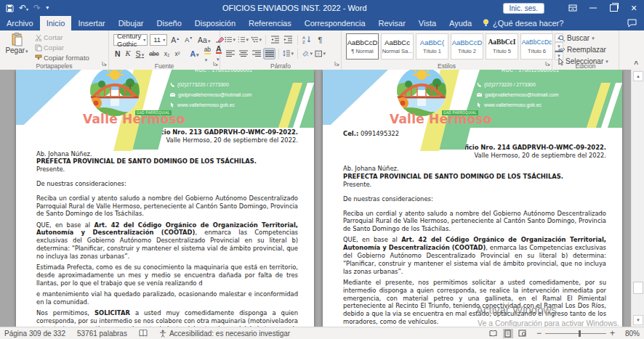 Image resolution: width=644 pixels, height=339 pixels. What do you see at coordinates (230, 54) in the screenshot?
I see `align-left-button` at bounding box center [230, 54].